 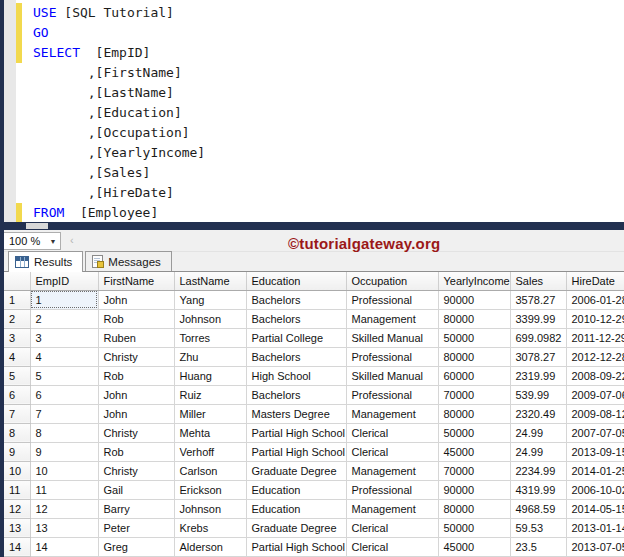 I want to click on column-header-sales: Sales, so click(x=538, y=281).